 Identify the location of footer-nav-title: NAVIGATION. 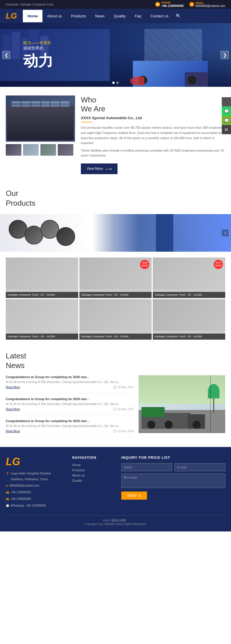
(92, 458).